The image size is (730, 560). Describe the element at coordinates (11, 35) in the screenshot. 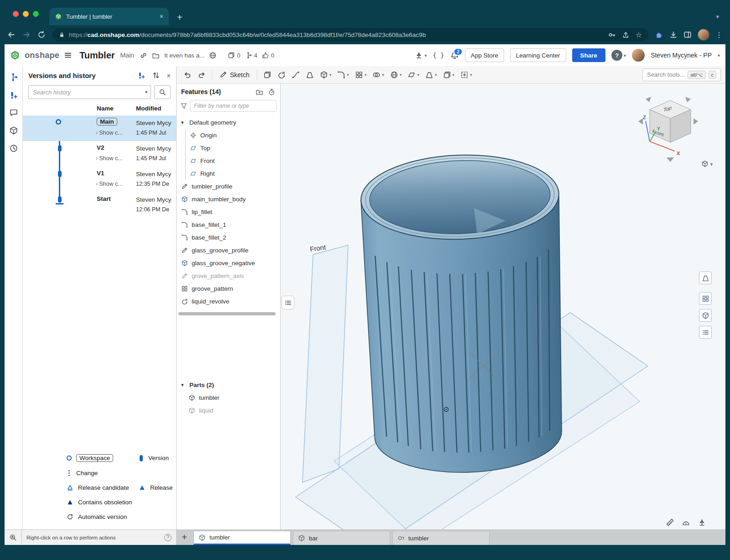

I see `back-button` at that location.